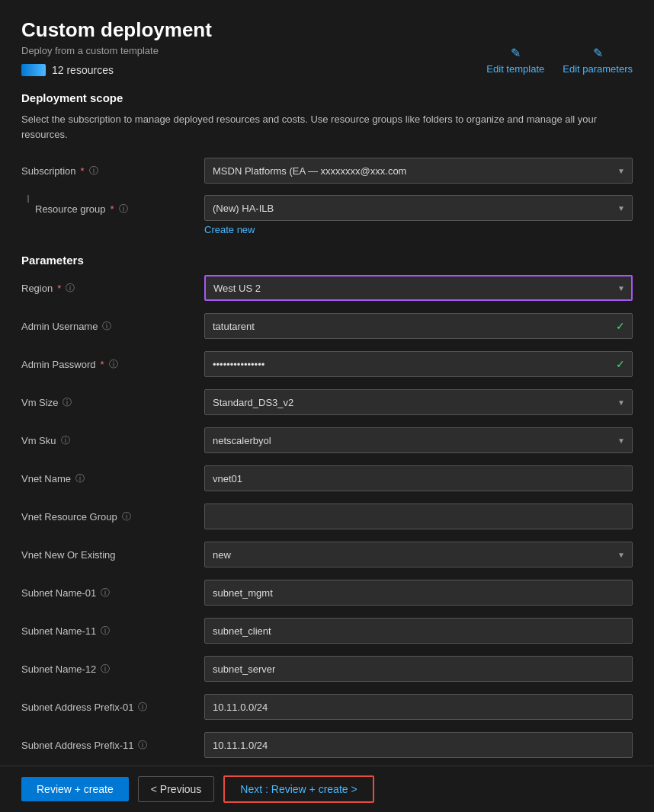 This screenshot has height=812, width=654. What do you see at coordinates (418, 478) in the screenshot?
I see `vnet-name-input` at bounding box center [418, 478].